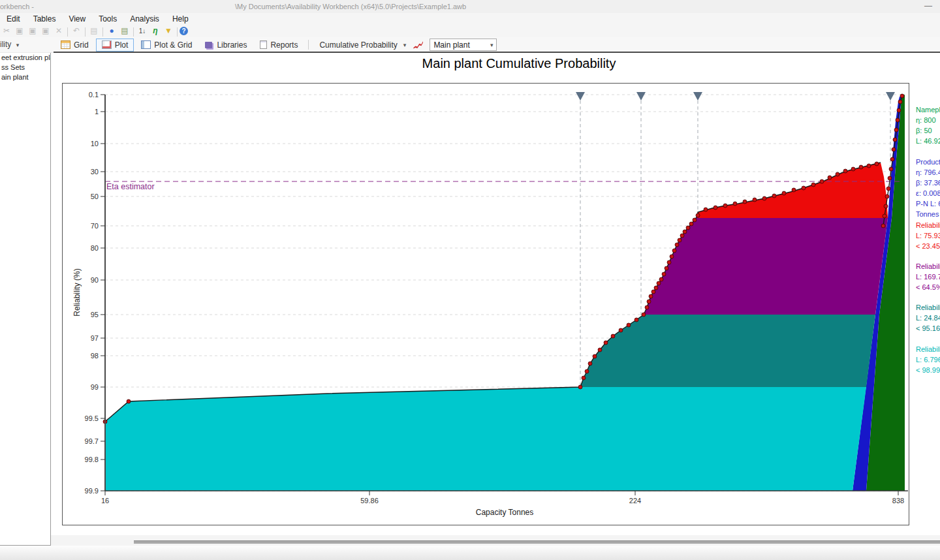 Image resolution: width=940 pixels, height=560 pixels. What do you see at coordinates (463, 44) in the screenshot?
I see `plant-selector-combobox: Main plant▾` at bounding box center [463, 44].